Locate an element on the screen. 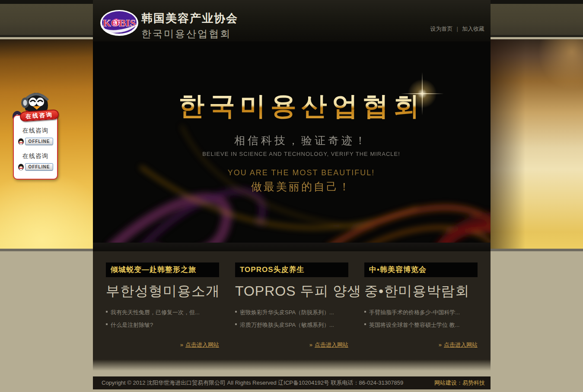 This screenshot has width=583, height=392. site-builder-link: 网站建设：易势科技 is located at coordinates (460, 383).